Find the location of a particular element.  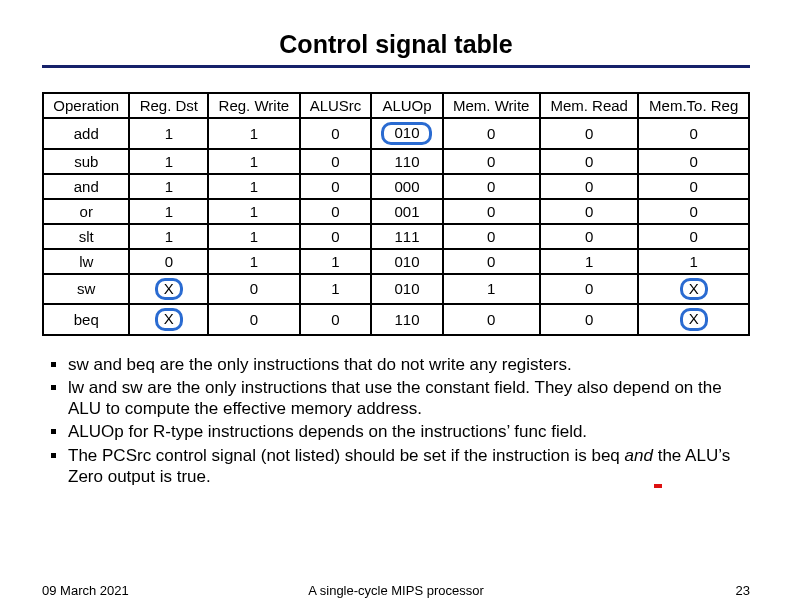

th-regwrite: Reg. Write is located at coordinates (254, 106).